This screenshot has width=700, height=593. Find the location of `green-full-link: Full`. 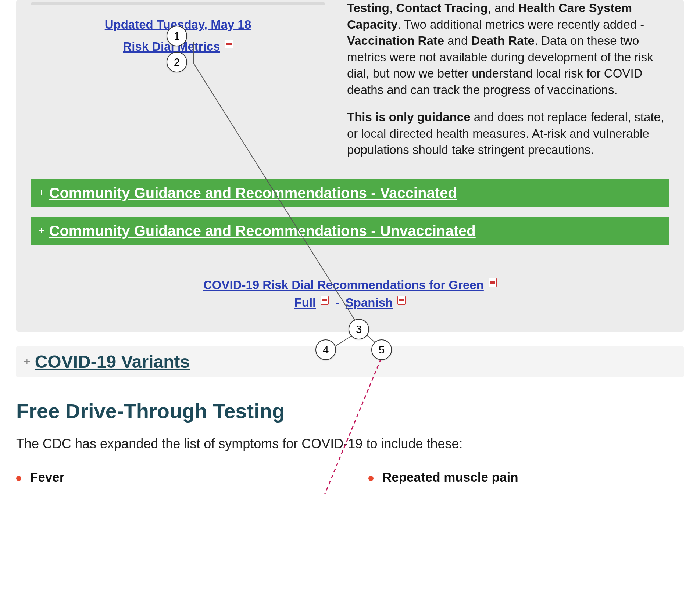

green-full-link: Full is located at coordinates (305, 303).